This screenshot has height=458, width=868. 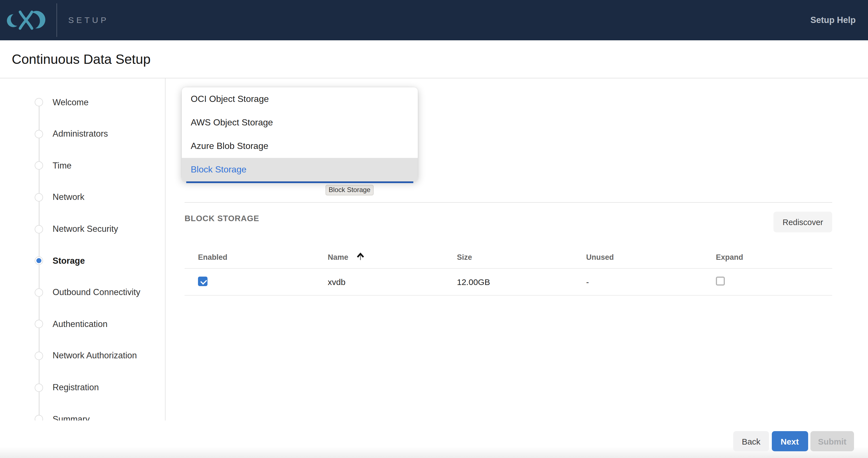 I want to click on wizard-sidebar: Welcome Administrators Time, so click(x=83, y=250).